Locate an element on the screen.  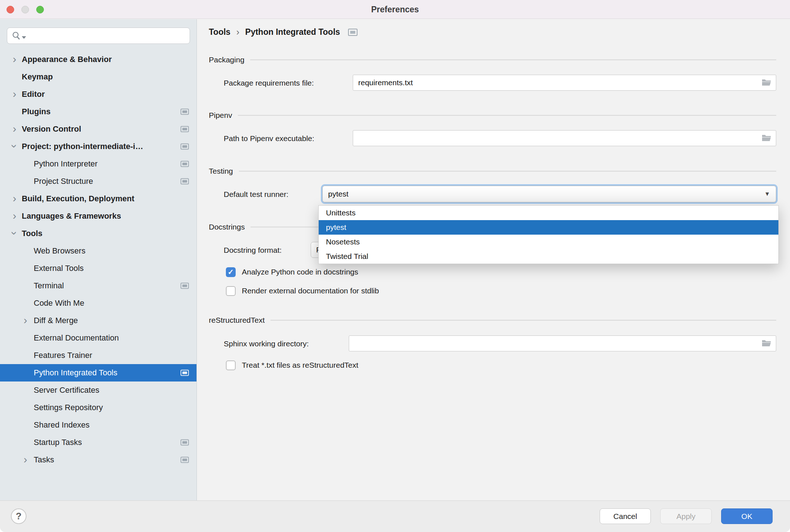
sidebar-item-label: Python Integrated Tools is located at coordinates (75, 373).